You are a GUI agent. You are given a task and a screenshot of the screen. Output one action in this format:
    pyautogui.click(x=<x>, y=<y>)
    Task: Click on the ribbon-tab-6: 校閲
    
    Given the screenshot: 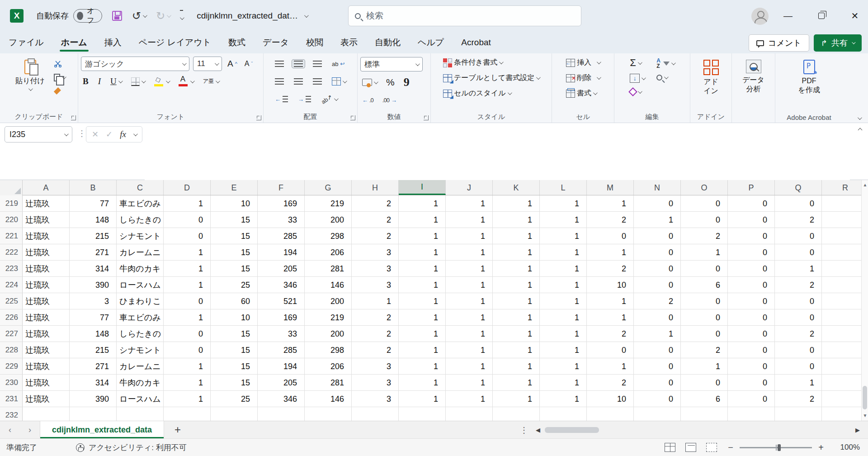 What is the action you would take?
    pyautogui.click(x=315, y=43)
    